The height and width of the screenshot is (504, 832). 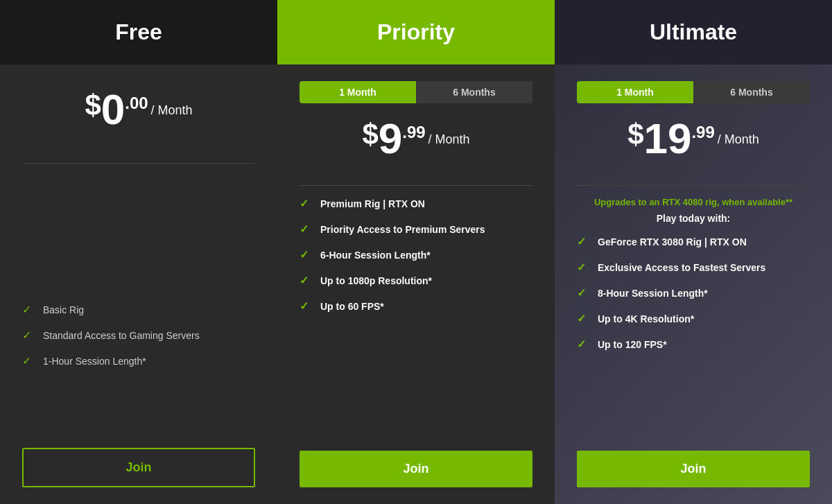 I want to click on plan-free-price: $ 0 .00 / Month, so click(x=139, y=110).